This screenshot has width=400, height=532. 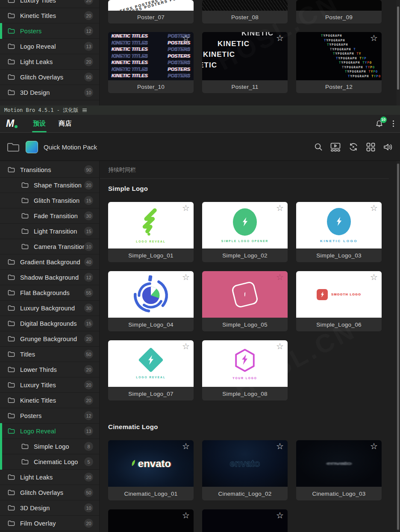 I want to click on preset-card-simple-logo-01: LOGO REVEAL☆Simple_Logo_01, so click(x=151, y=232).